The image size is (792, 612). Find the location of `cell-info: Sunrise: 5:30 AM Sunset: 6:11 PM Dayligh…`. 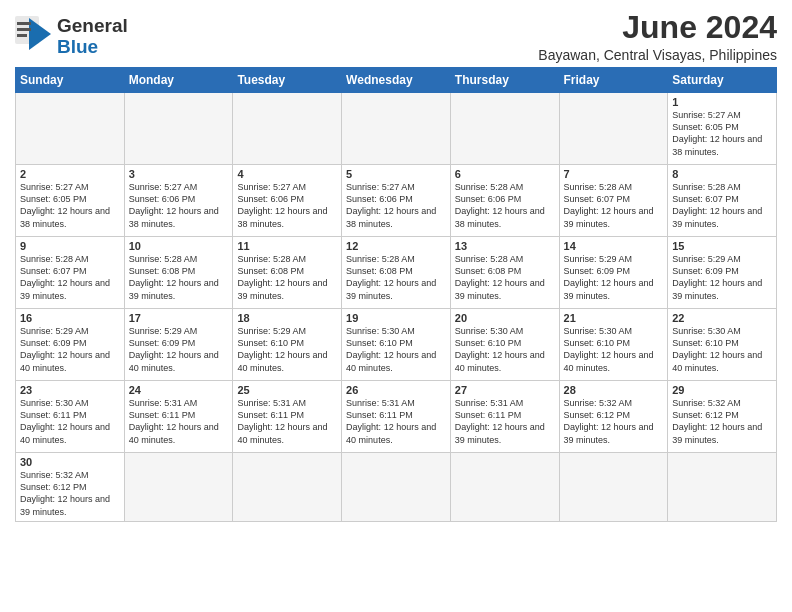

cell-info: Sunrise: 5:30 AM Sunset: 6:11 PM Dayligh… is located at coordinates (70, 422).